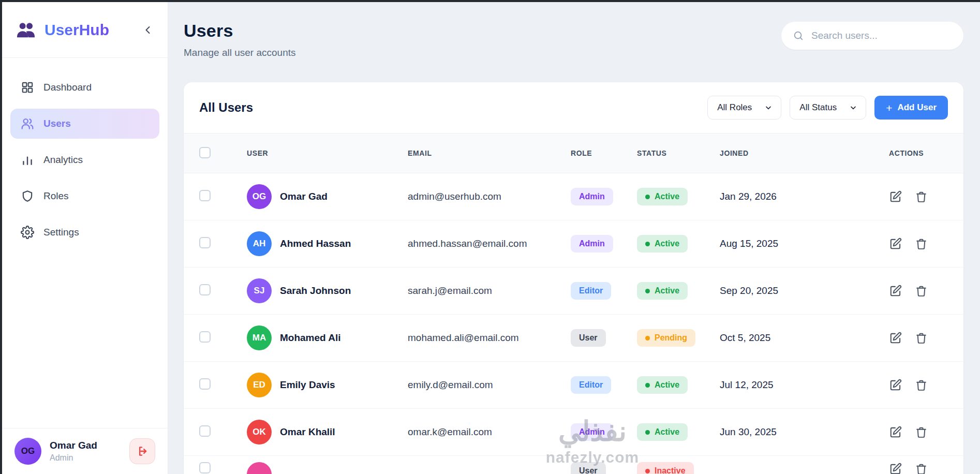 The width and height of the screenshot is (980, 474). Describe the element at coordinates (872, 36) in the screenshot. I see `search-box` at that location.